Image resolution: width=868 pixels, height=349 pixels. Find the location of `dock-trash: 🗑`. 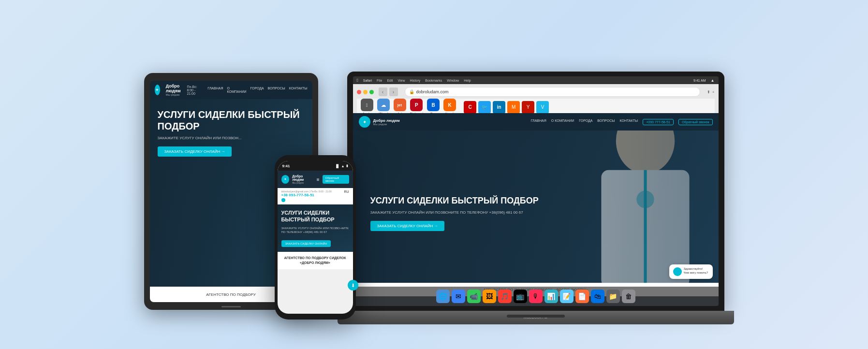

dock-trash: 🗑 is located at coordinates (629, 296).